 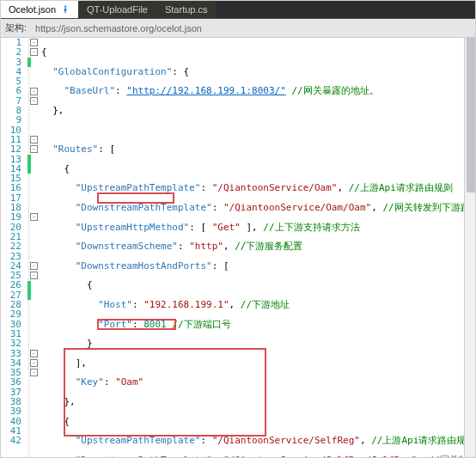 What do you see at coordinates (254, 28) in the screenshot?
I see `schema-url: https://json.schemastore.org/ocelot.json` at bounding box center [254, 28].